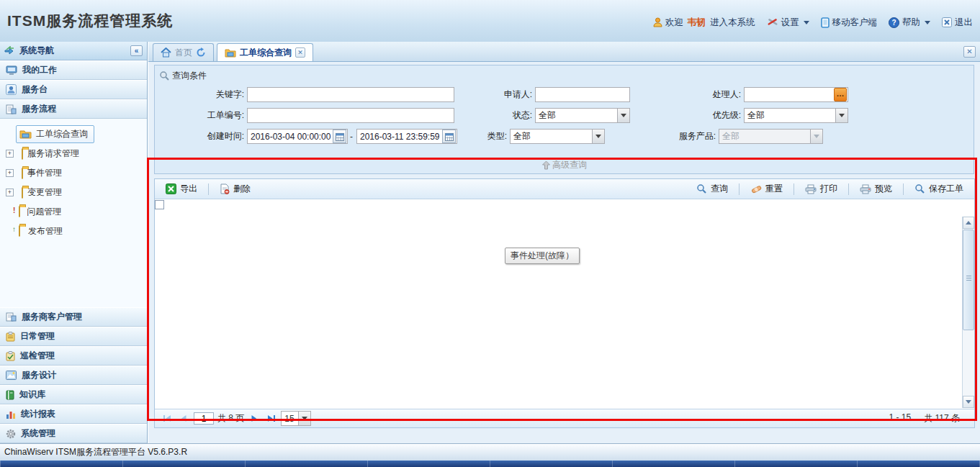 The width and height of the screenshot is (980, 467). I want to click on tab-close-icon: ✕, so click(300, 53).